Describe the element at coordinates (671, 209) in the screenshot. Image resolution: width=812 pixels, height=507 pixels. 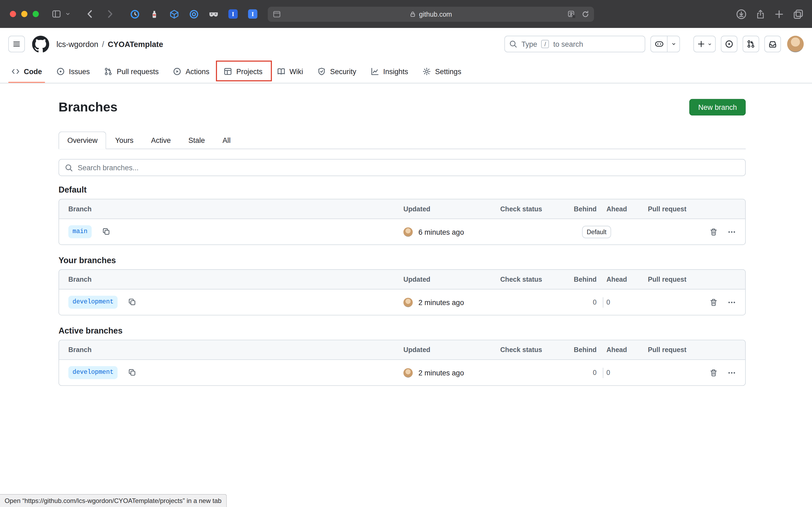
I see `column-header-pull-request: Pull request` at that location.